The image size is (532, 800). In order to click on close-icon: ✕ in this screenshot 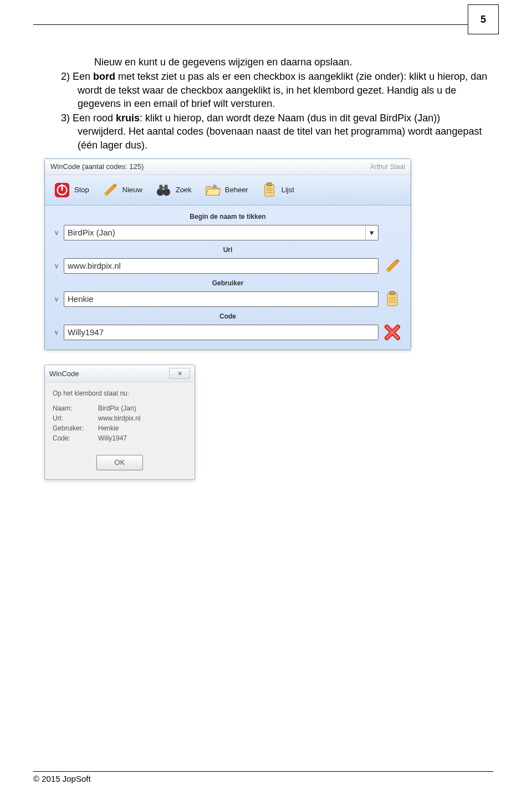, I will do `click(180, 373)`.